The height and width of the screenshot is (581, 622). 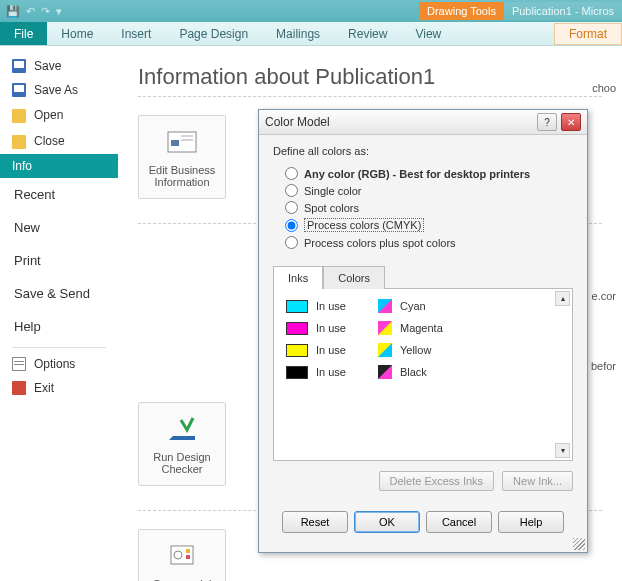 I want to click on tab-view: View, so click(x=428, y=34).